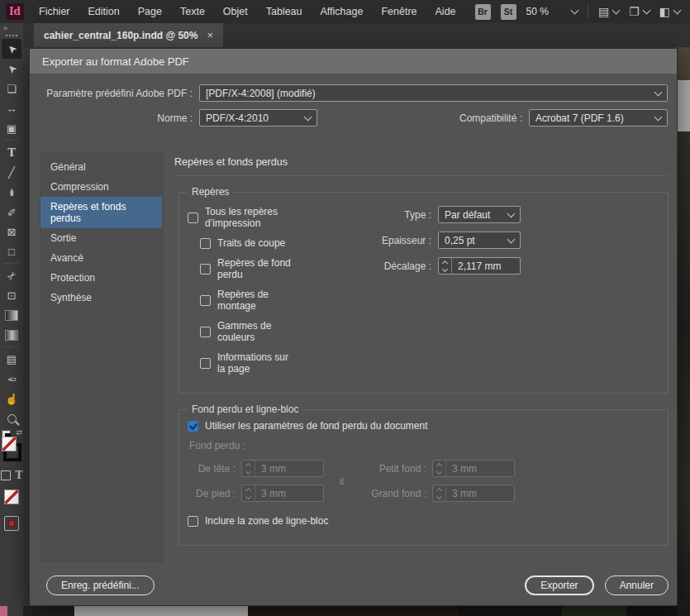 This screenshot has height=616, width=690. I want to click on formatting-affects-text-icon: T, so click(20, 475).